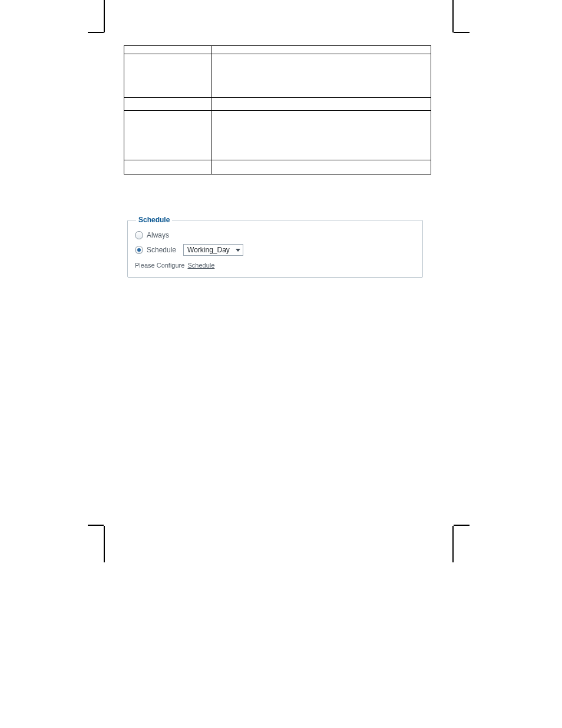 This screenshot has width=562, height=728. Describe the element at coordinates (275, 235) in the screenshot. I see `always-radio-row: Always` at that location.